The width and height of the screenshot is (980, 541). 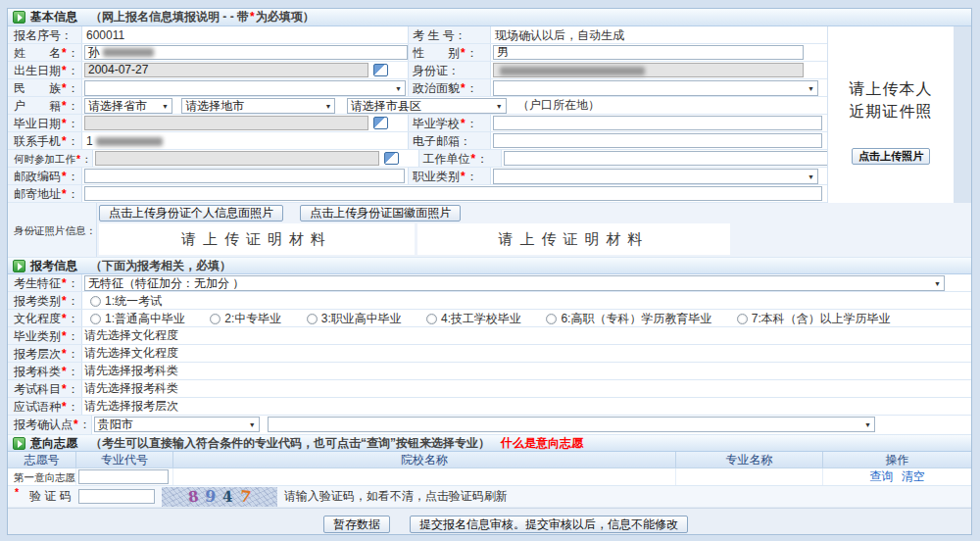 I want to click on evidence-boxes: 请上传证明材料 请上传证明材料, so click(x=535, y=239).